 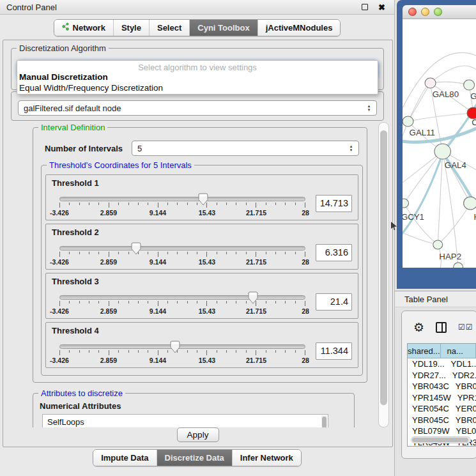 I want to click on table-header-row: shared...na..., so click(x=442, y=351).